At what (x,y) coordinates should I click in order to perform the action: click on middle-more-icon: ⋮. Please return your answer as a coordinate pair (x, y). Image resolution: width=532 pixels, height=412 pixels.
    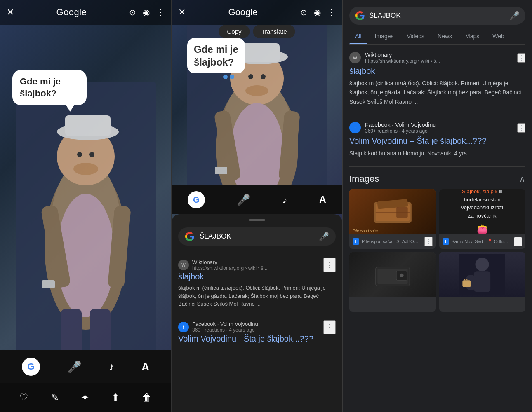
    Looking at the image, I should click on (332, 12).